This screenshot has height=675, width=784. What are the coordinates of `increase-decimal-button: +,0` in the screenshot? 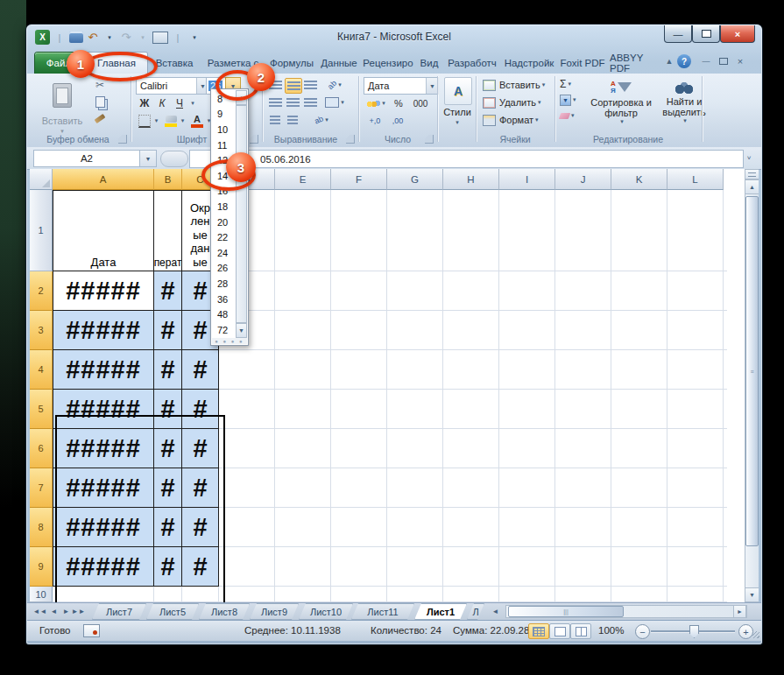 It's located at (375, 121).